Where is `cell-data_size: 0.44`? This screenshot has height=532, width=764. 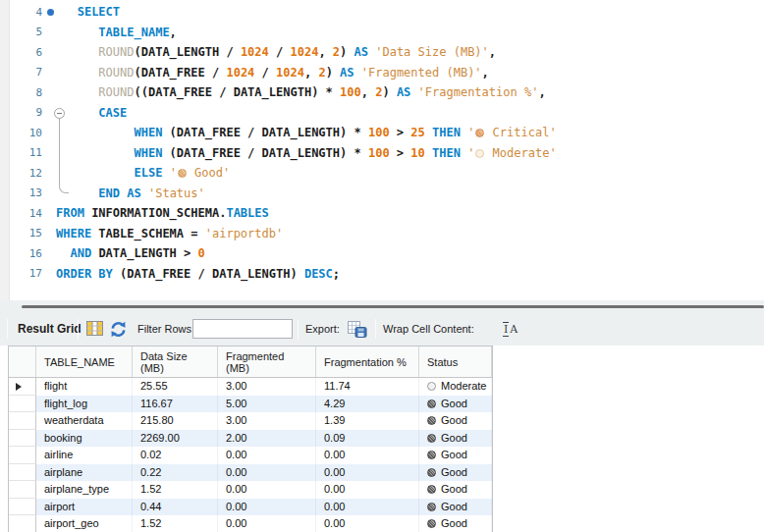 cell-data_size: 0.44 is located at coordinates (175, 507).